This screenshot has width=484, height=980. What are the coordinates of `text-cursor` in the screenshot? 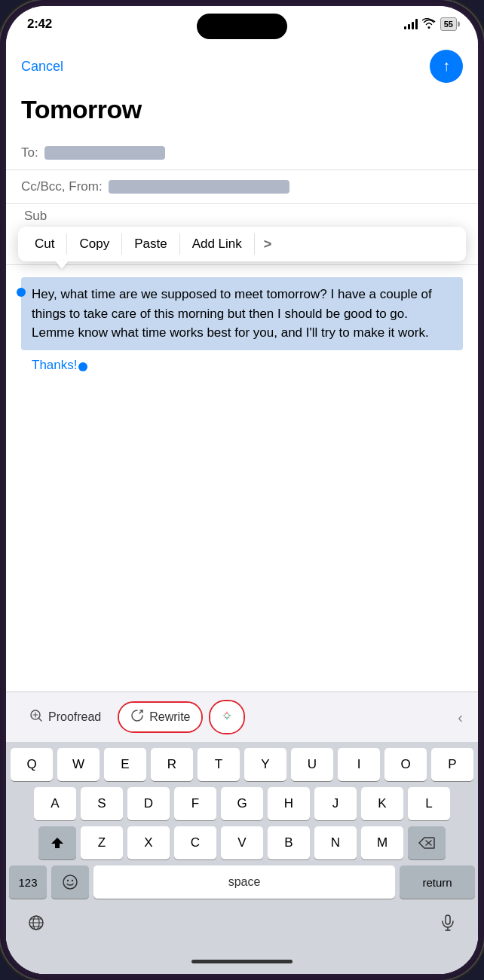 It's located at (83, 367).